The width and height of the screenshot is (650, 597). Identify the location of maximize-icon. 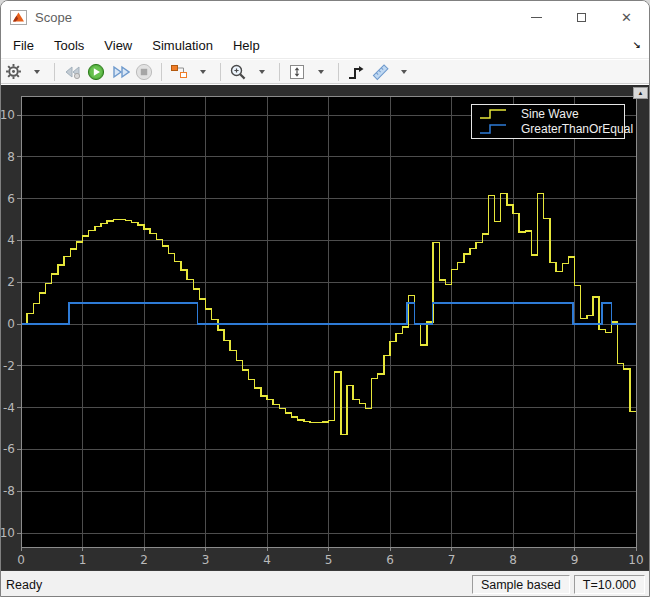
(582, 18).